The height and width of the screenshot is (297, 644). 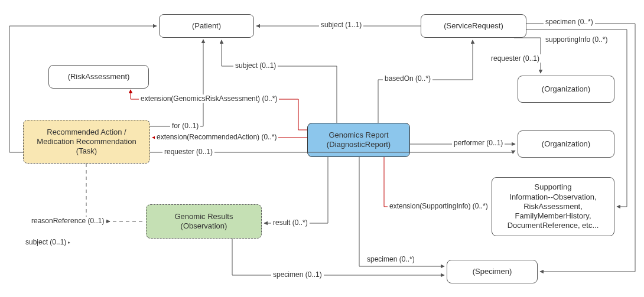 What do you see at coordinates (86, 142) in the screenshot?
I see `node-task-label: Recommended Action / Medication Recommen…` at bounding box center [86, 142].